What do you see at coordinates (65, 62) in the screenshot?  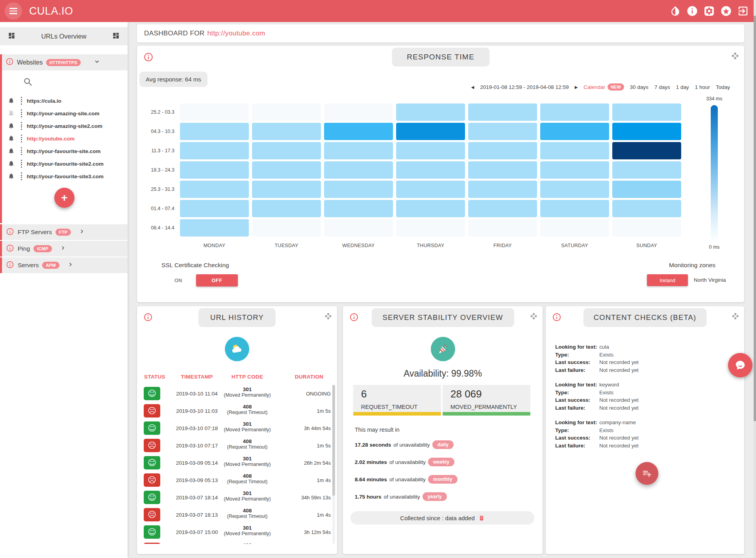 I see `sidebar-section-websites: Websites HTTP/HTTPS` at bounding box center [65, 62].